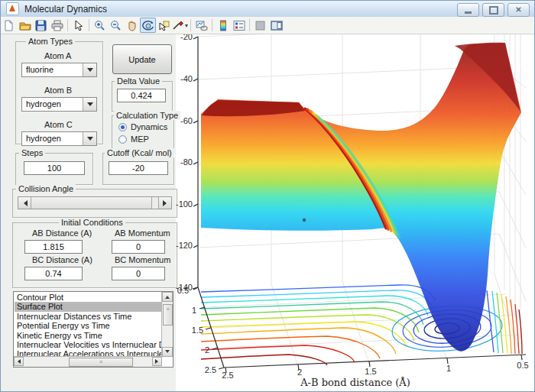 The height and width of the screenshot is (392, 535). I want to click on list-item: Internuclear Velocities vs Internuclear …, so click(88, 345).